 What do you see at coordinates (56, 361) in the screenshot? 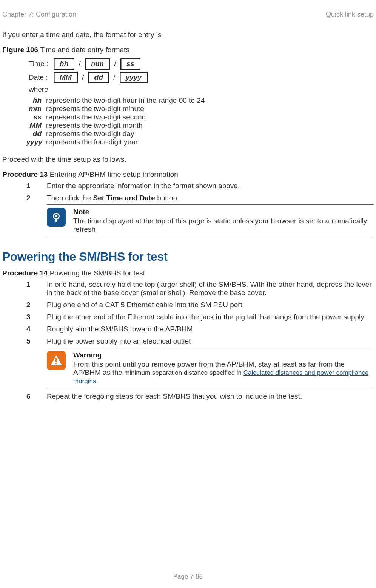
I see `warning-icon` at bounding box center [56, 361].